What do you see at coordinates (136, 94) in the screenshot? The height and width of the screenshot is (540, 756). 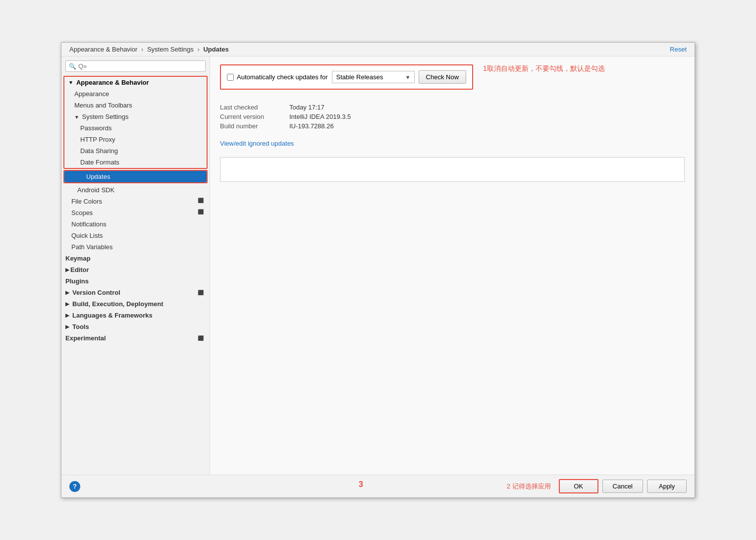 I see `sidebar-item-appearance: Appearance` at bounding box center [136, 94].